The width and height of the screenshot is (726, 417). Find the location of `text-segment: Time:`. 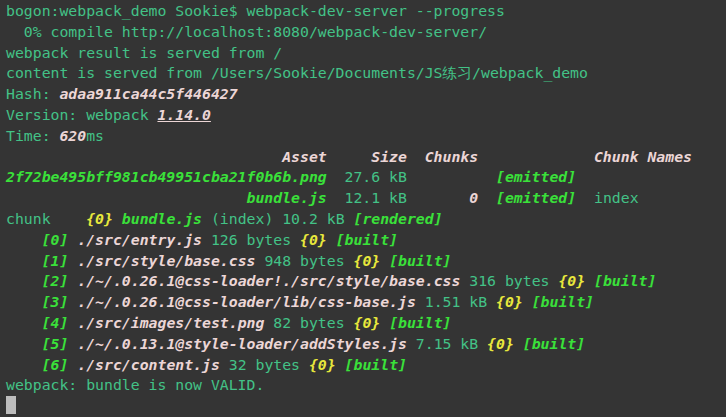

text-segment: Time: is located at coordinates (32, 136).